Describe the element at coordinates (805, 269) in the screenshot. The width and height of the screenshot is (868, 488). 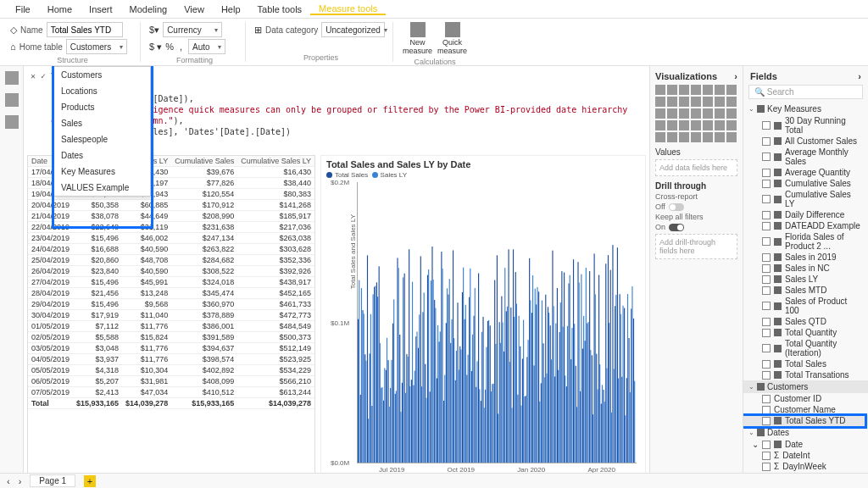
I see `fields-panel: Fields› 🔍 Search ⌄Key Measures 30 Day Ru…` at that location.